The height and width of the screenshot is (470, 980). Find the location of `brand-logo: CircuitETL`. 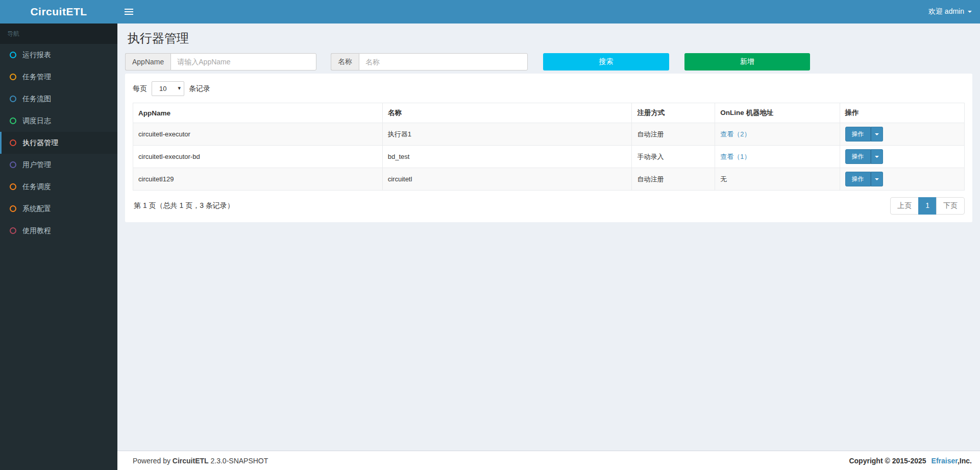

brand-logo: CircuitETL is located at coordinates (59, 12).